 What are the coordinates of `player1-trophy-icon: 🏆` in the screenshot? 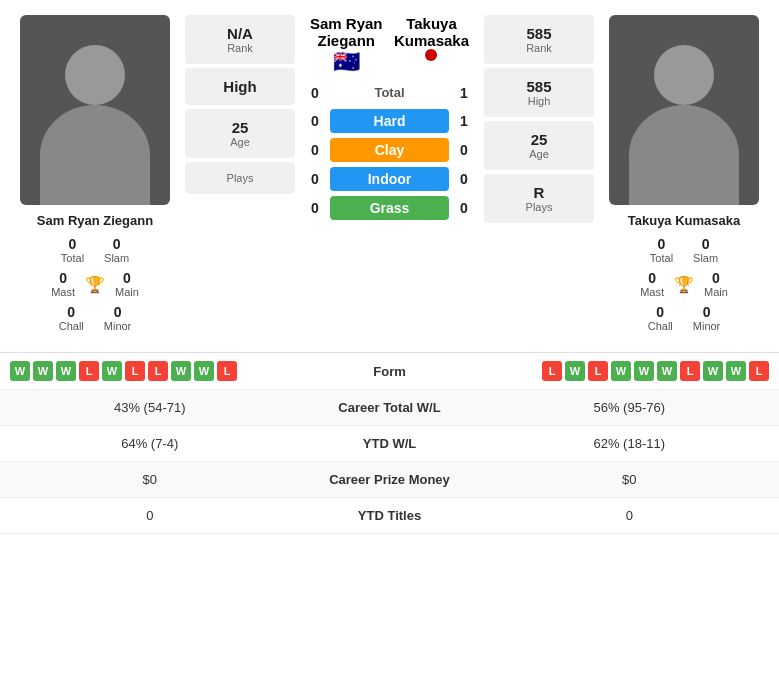 It's located at (95, 284).